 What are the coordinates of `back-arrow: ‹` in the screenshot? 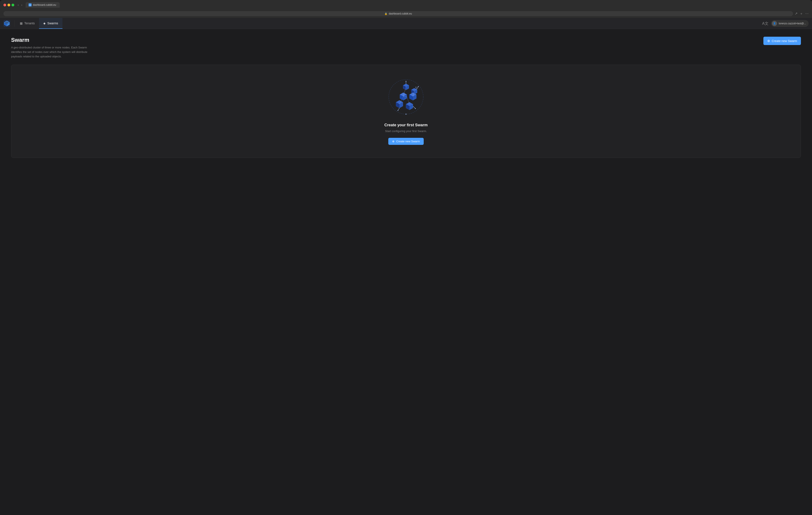 It's located at (18, 5).